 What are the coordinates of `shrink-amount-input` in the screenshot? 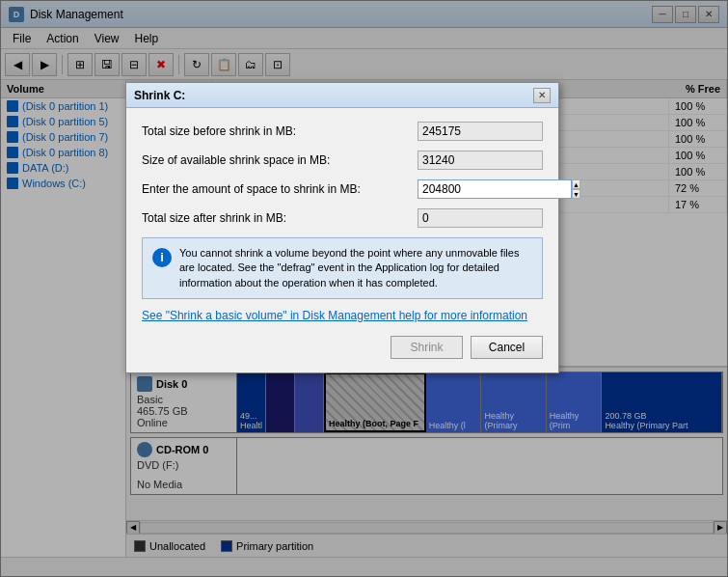 It's located at (495, 189).